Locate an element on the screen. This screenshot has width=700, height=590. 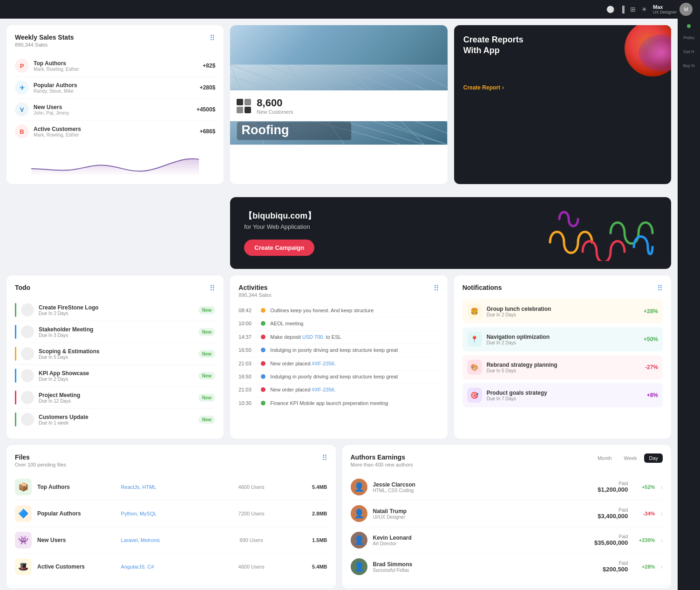
activity-row: 10:00 AEOL meeting is located at coordinates (339, 324).